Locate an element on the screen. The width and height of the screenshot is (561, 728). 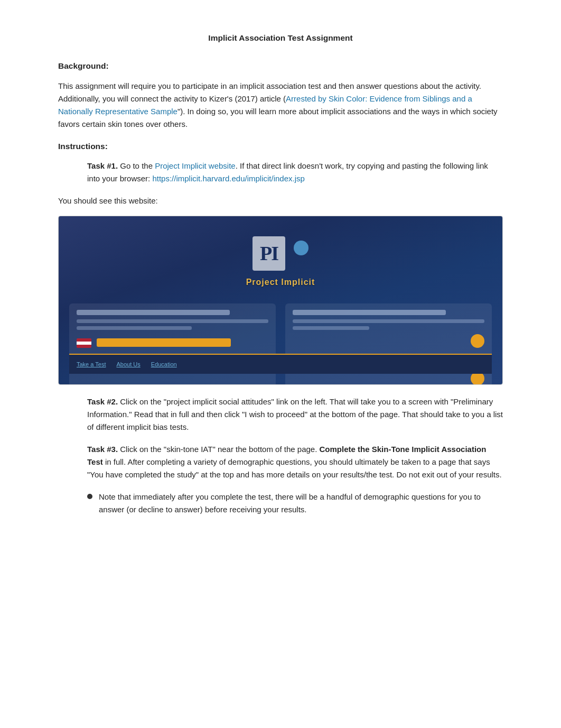
card-button-orange is located at coordinates (164, 343).